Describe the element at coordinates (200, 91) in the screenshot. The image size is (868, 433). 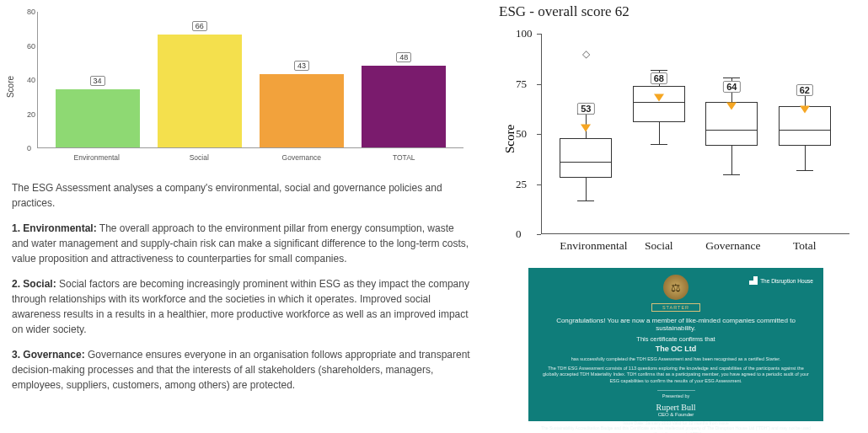
I see `bar-social: 66` at that location.